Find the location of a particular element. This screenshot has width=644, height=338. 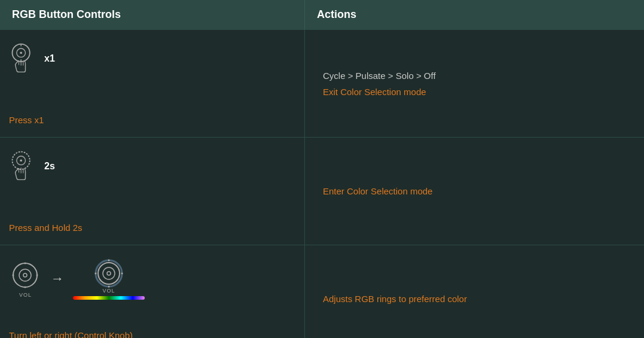

press-x1-label: Press x1 is located at coordinates (151, 120).